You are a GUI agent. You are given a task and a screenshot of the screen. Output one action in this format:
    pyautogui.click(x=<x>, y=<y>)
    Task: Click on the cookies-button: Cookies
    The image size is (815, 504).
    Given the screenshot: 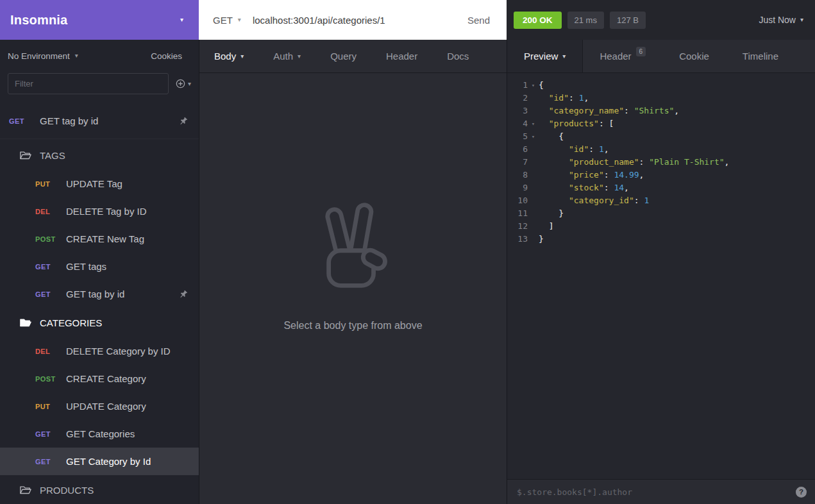 What is the action you would take?
    pyautogui.click(x=167, y=56)
    